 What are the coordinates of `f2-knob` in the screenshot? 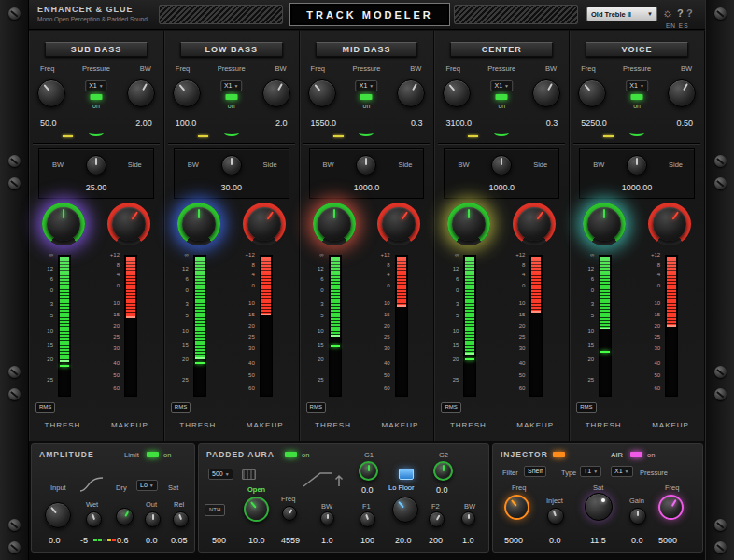 It's located at (437, 519).